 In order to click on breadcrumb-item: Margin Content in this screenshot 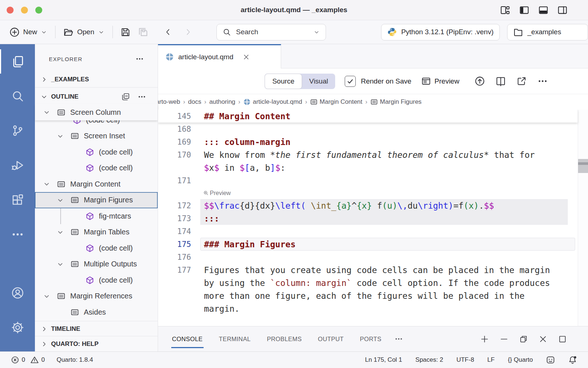, I will do `click(341, 102)`.